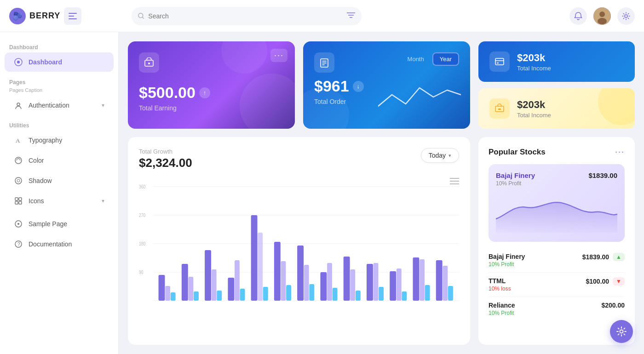  I want to click on search-filter-button, so click(351, 16).